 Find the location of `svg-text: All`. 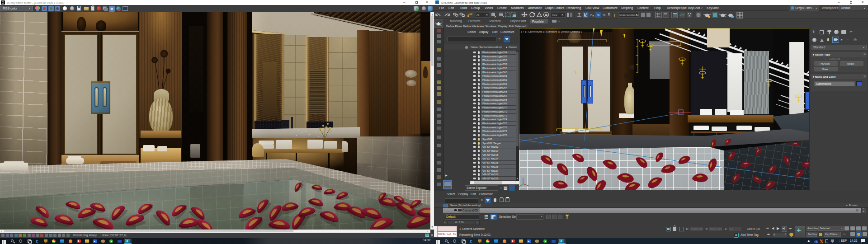

svg-text: All is located at coordinates (478, 15).